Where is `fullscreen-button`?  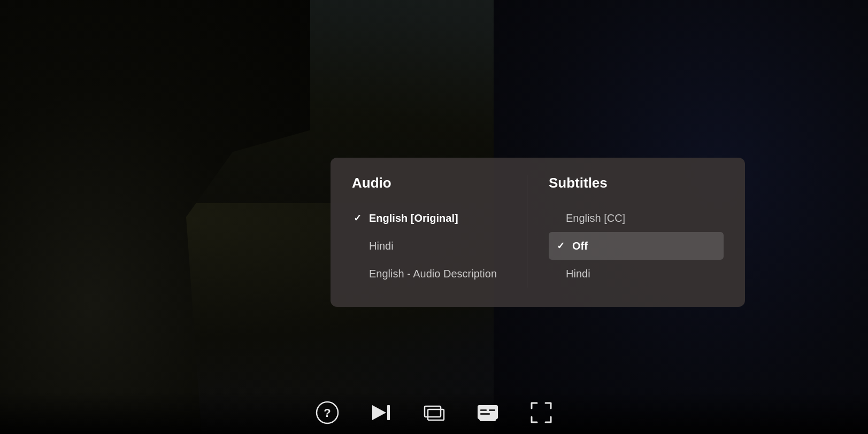 fullscreen-button is located at coordinates (541, 413).